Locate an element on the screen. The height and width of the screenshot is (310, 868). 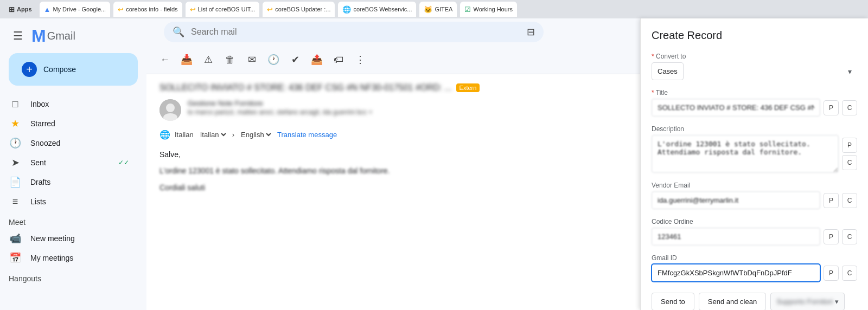
tab-corebos-updater: ↩ coreBOS Updater :... is located at coordinates (298, 9).